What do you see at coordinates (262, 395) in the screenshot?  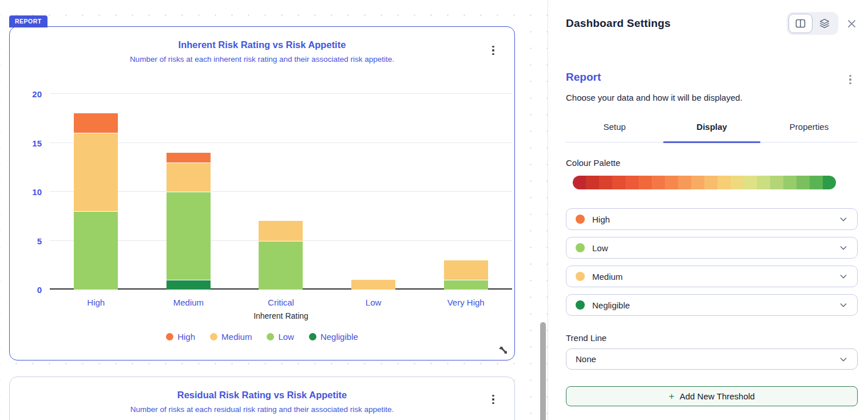 I see `chart-title-2: Residual Risk Rating vs Risk Appetite` at bounding box center [262, 395].